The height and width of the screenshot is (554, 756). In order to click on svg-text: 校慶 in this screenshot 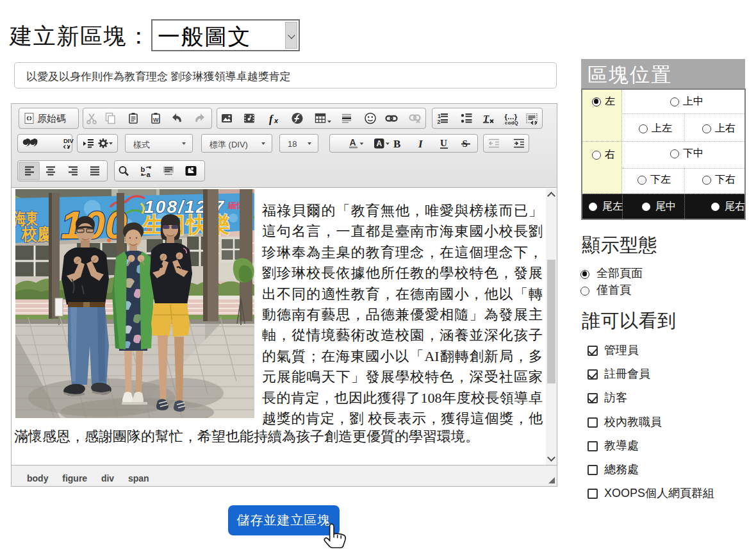, I will do `click(37, 233)`.